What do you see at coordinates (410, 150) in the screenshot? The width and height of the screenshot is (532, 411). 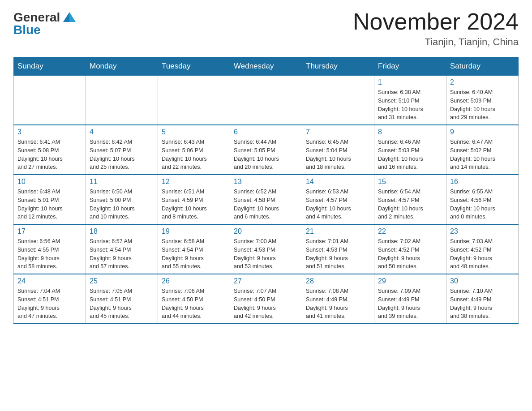 I see `calendar-day-cell: 8Sunrise: 6:46 AMSunset: 5:03 PMDaylight…` at bounding box center [410, 150].